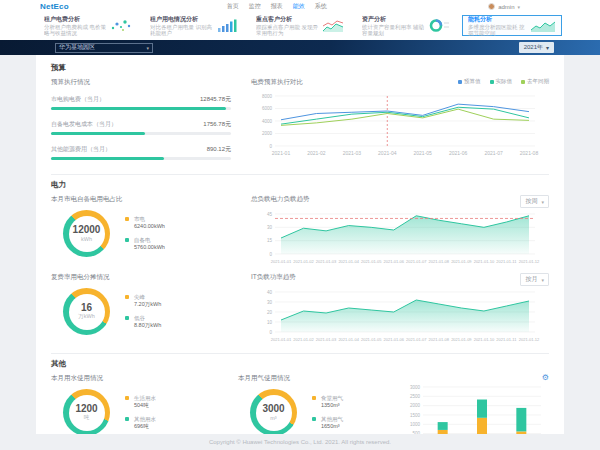 This screenshot has width=600, height=450. What do you see at coordinates (150, 220) in the screenshot?
I see `legend-label: 市电` at bounding box center [150, 220].